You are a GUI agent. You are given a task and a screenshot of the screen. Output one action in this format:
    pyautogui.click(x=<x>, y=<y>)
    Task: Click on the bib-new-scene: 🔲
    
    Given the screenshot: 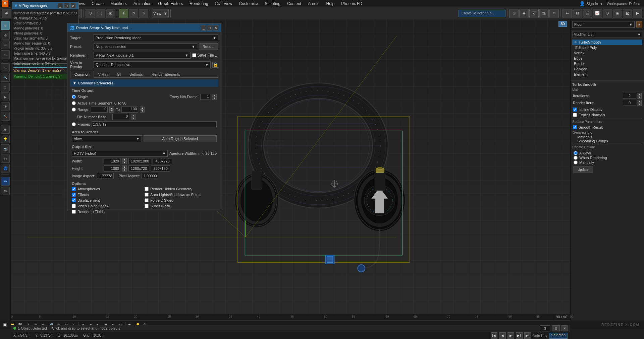 What is the action you would take?
    pyautogui.click(x=5, y=325)
    